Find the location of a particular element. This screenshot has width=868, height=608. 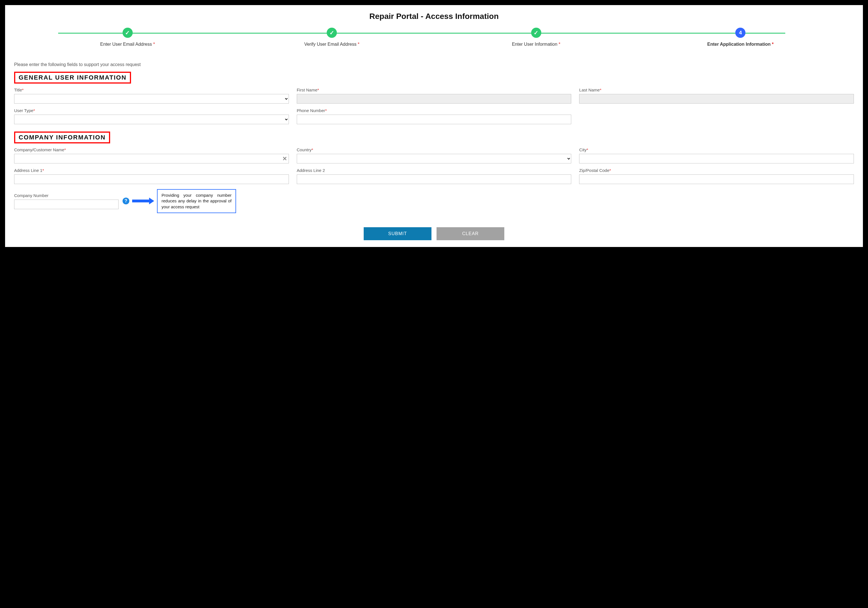

step-2: ✓ Verify User Email Address * is located at coordinates (332, 37).